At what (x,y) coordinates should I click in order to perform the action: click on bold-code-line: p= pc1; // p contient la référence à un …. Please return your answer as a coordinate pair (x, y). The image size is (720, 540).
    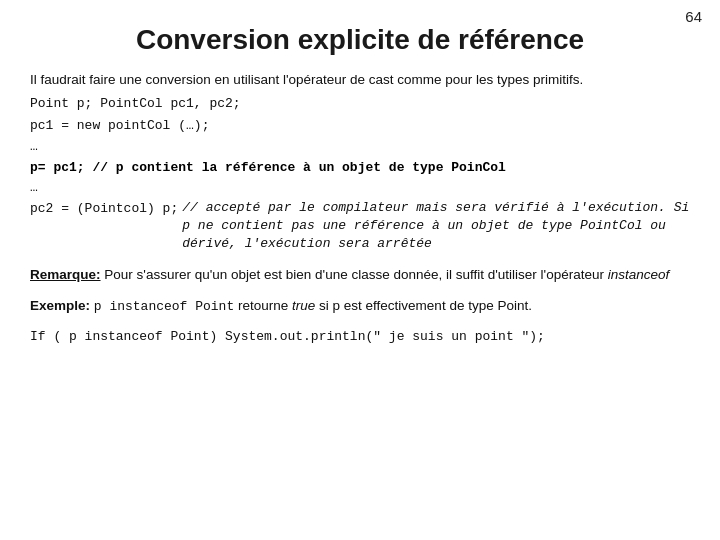
    Looking at the image, I should click on (360, 168).